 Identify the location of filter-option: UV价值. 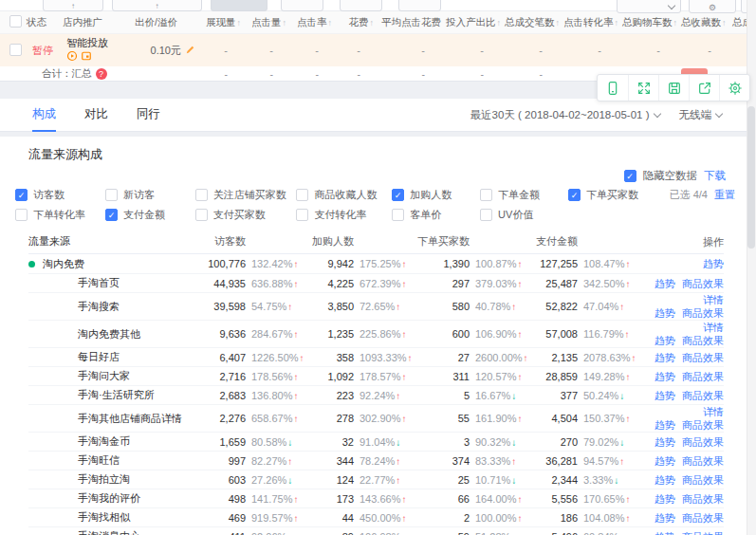
(524, 214).